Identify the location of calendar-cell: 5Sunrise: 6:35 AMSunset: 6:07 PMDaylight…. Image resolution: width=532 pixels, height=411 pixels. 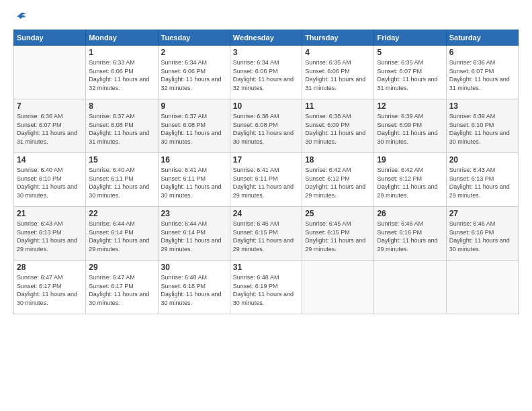
(410, 73).